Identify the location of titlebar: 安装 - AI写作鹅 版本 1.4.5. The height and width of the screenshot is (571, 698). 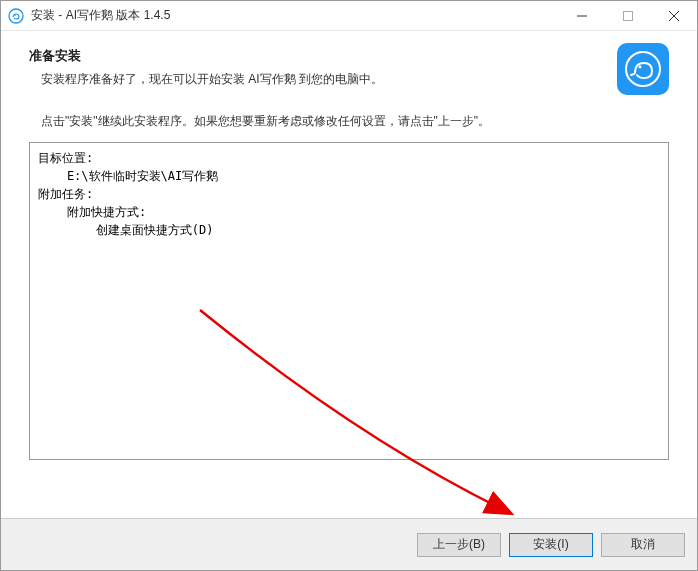
(349, 16).